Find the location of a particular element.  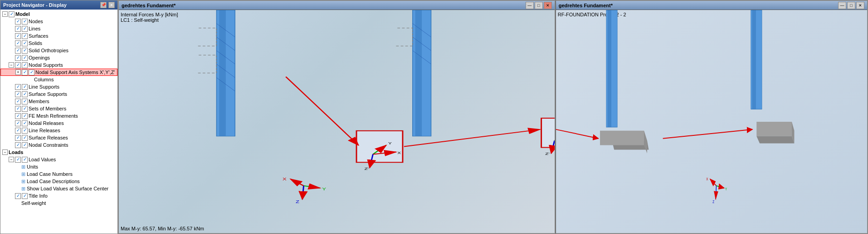

checkbox2-lines is located at coordinates (24, 29).